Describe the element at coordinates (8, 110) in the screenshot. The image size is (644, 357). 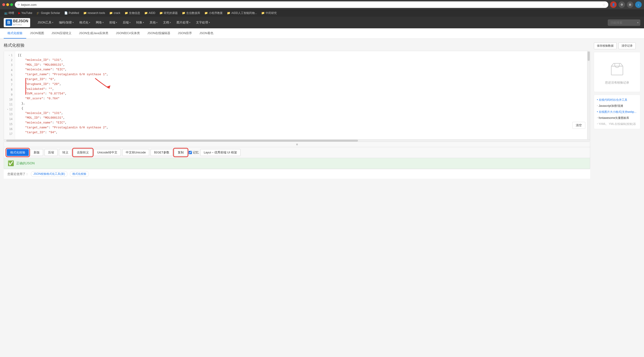
I see `fold-icon-12: ▾` at that location.